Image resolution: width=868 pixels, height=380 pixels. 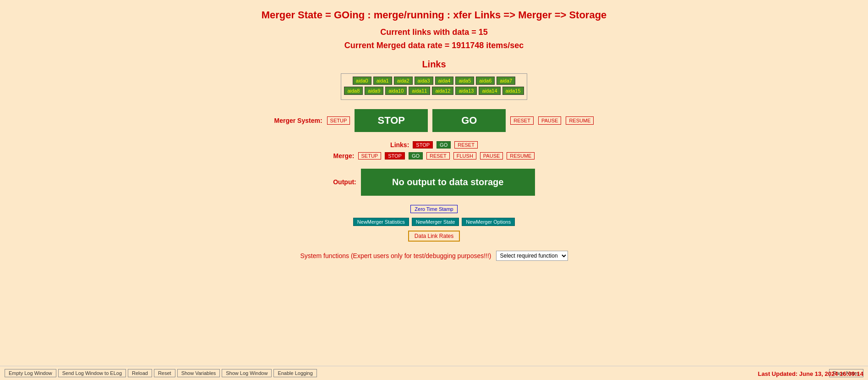 What do you see at coordinates (442, 91) in the screenshot?
I see `link-aida12: aida12` at bounding box center [442, 91].